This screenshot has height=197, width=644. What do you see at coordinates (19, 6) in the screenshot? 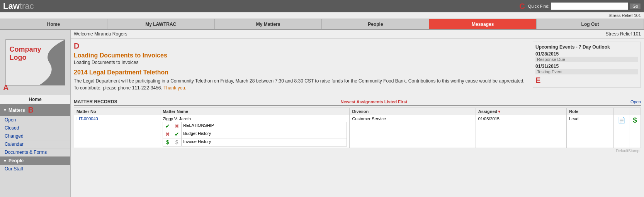
I see `app-logo: Lawtrac` at bounding box center [19, 6].